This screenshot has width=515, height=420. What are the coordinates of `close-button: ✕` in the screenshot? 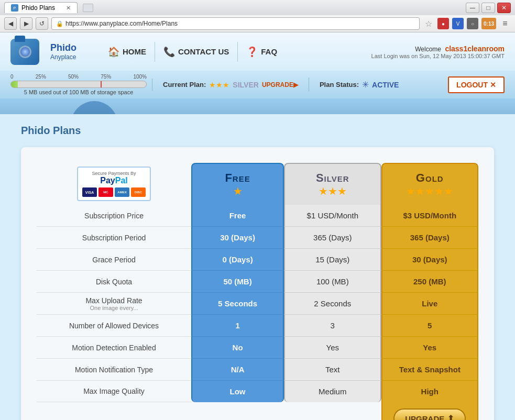 It's located at (504, 8).